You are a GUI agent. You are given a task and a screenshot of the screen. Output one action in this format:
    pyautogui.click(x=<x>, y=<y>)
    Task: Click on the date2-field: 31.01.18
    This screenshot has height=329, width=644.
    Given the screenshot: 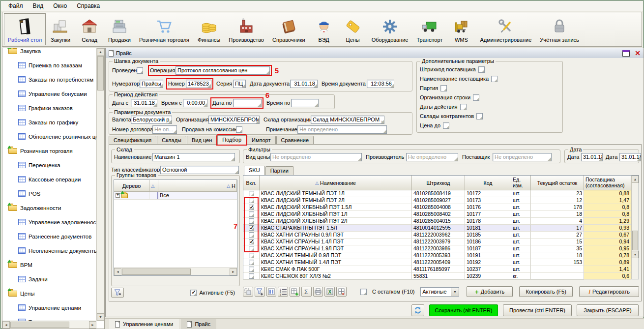 What is the action you would take?
    pyautogui.click(x=630, y=157)
    